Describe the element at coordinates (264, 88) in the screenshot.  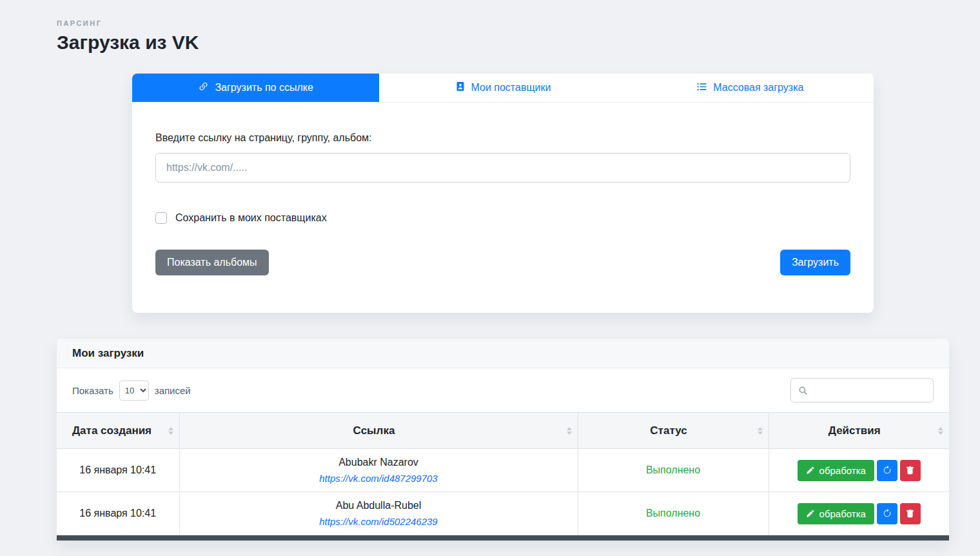
I see `tab-label: Загрузить по ссылке` at that location.